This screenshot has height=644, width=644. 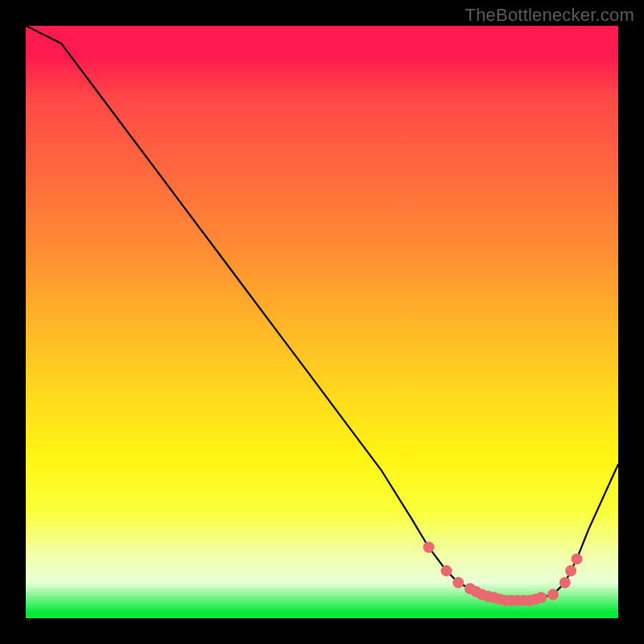 What do you see at coordinates (503, 574) in the screenshot?
I see `sweet-spot-markers` at bounding box center [503, 574].